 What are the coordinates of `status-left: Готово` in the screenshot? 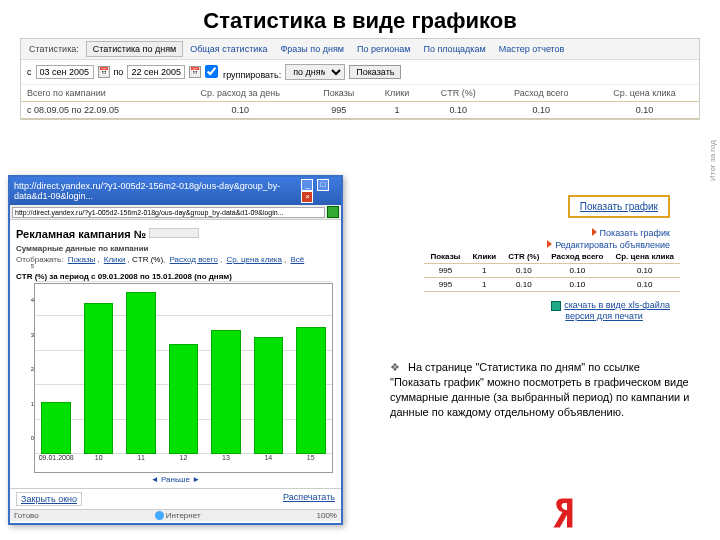 It's located at (26, 516).